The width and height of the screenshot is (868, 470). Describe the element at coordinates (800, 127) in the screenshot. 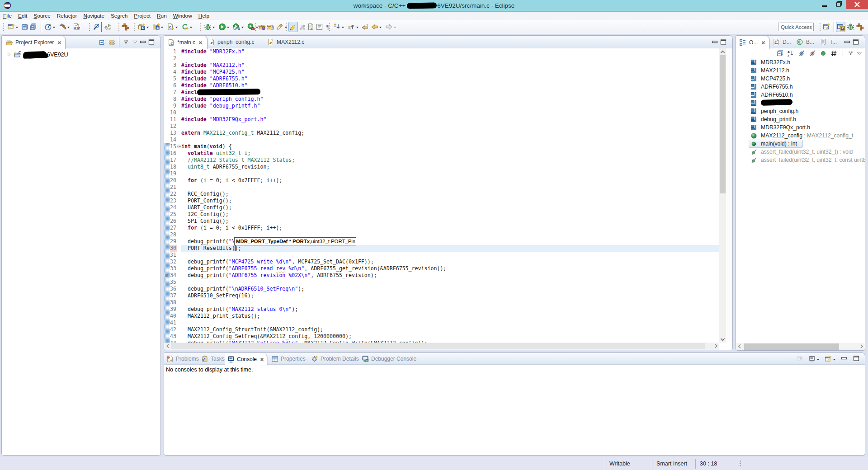

I see `outline-item-MDR32F9Qx_port.h: MDR32F9Qx_port.h` at that location.